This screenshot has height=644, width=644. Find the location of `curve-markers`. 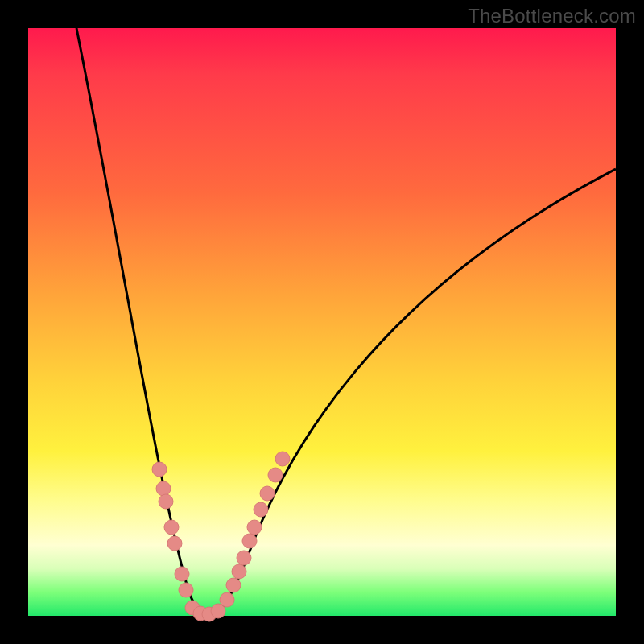

curve-markers is located at coordinates (221, 536).